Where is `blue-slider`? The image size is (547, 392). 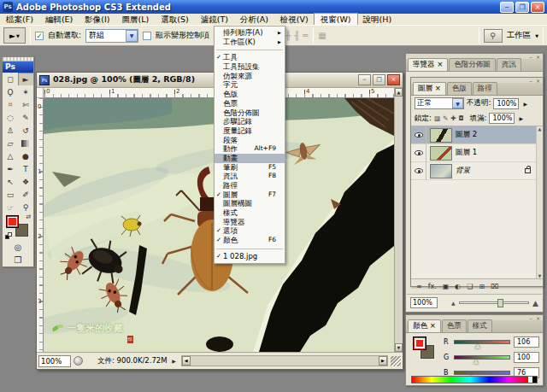
blue-slider is located at coordinates (482, 372).